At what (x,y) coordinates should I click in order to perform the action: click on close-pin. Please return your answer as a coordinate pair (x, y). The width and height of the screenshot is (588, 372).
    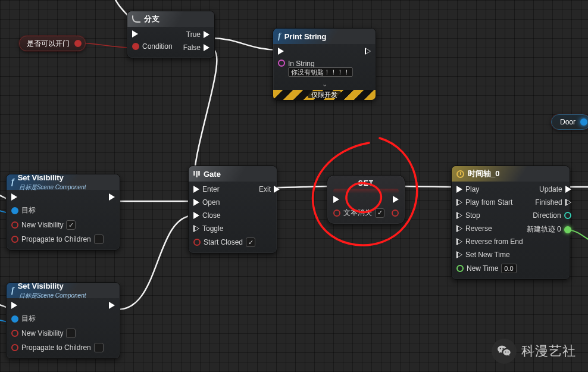
    Looking at the image, I should click on (196, 215).